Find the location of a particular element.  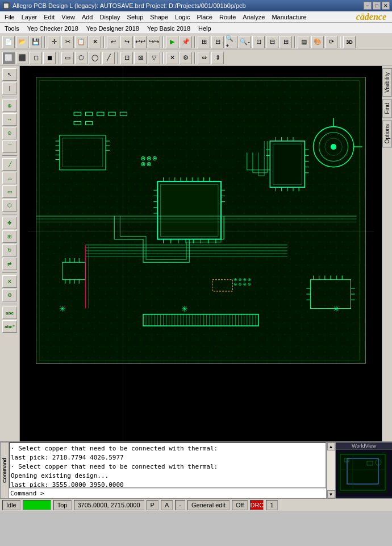

tb-new: 📄 is located at coordinates (9, 42).